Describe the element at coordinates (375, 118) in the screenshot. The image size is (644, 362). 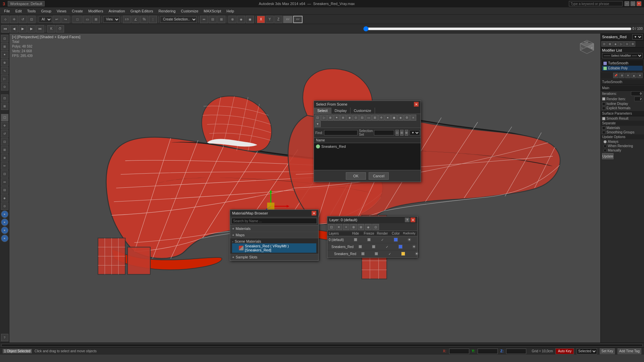
I see `dt-btn-10: ⊞` at that location.